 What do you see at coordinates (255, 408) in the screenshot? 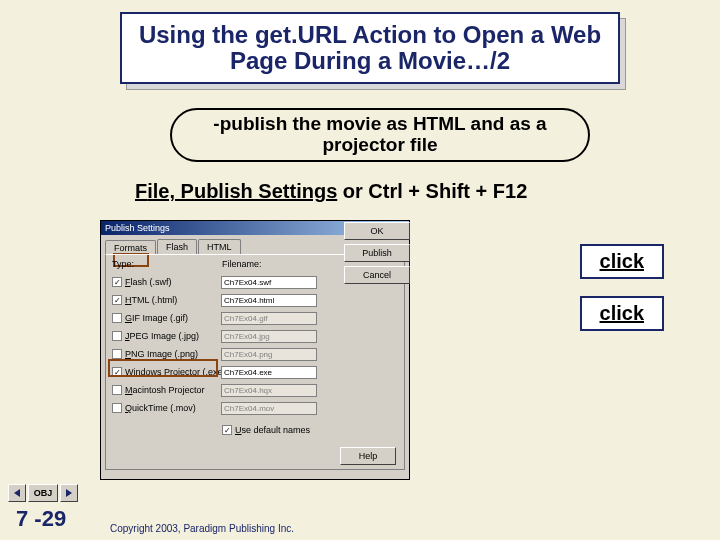
I see `format-row: QuickTime (.mov)Ch7Ex04.mov` at bounding box center [255, 408].